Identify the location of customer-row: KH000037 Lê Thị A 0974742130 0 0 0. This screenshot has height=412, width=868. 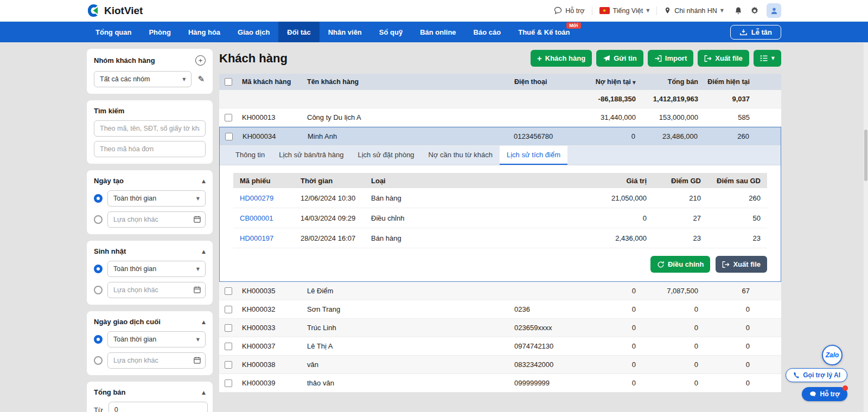
(500, 346).